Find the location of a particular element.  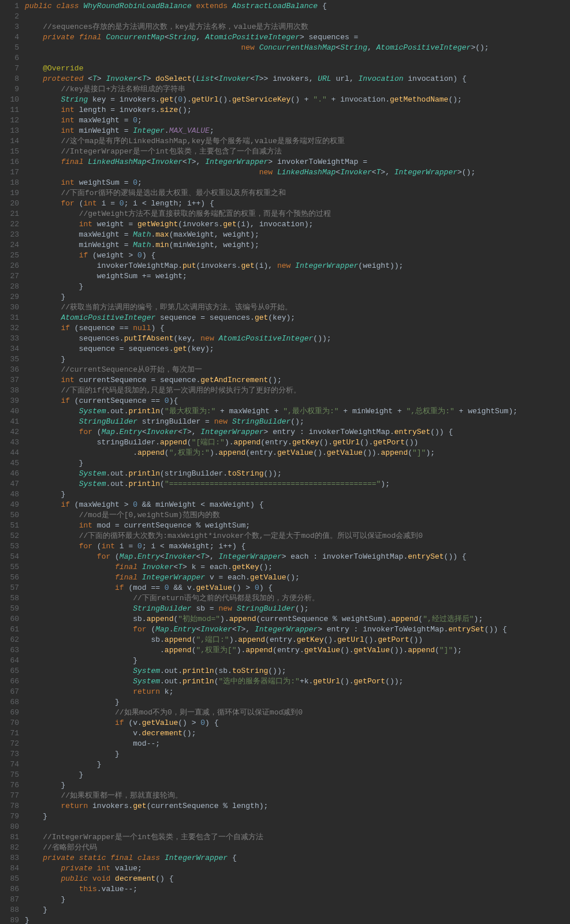

code-line: int minWeight = Integer.MAX_VALUE; is located at coordinates (297, 131).